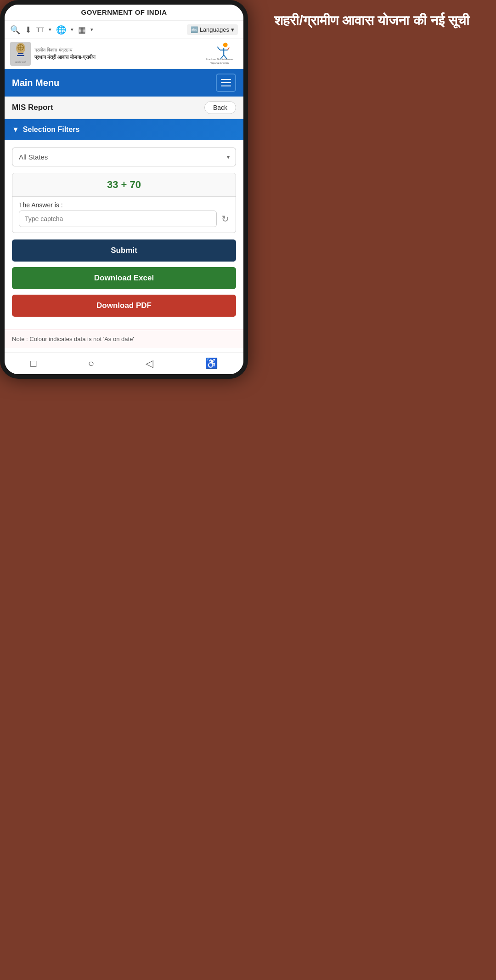 The height and width of the screenshot is (980, 496). What do you see at coordinates (124, 157) in the screenshot?
I see `states-dropdown-wrapper: All States Andhra Pradesh Bihar Gujarat …` at bounding box center [124, 157].